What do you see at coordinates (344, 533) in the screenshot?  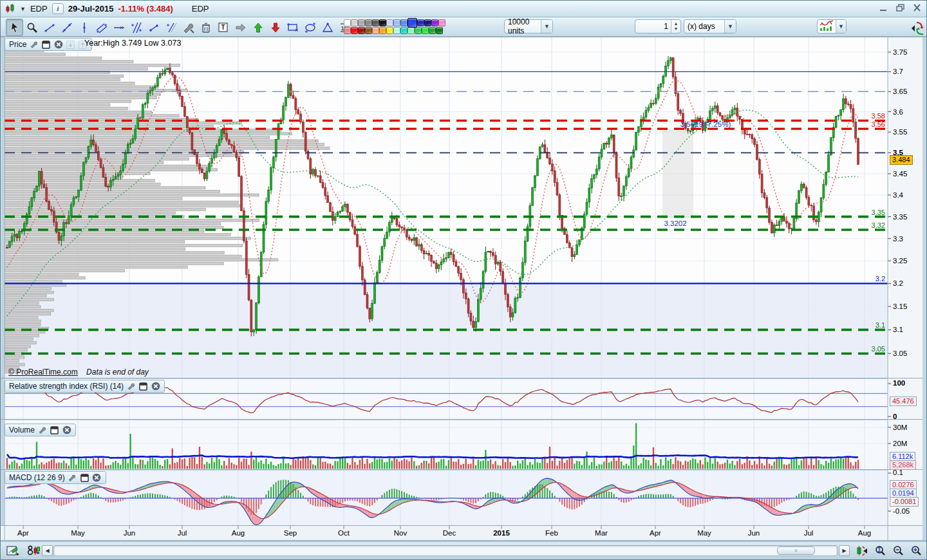 I see `svg-text: Oct` at bounding box center [344, 533].